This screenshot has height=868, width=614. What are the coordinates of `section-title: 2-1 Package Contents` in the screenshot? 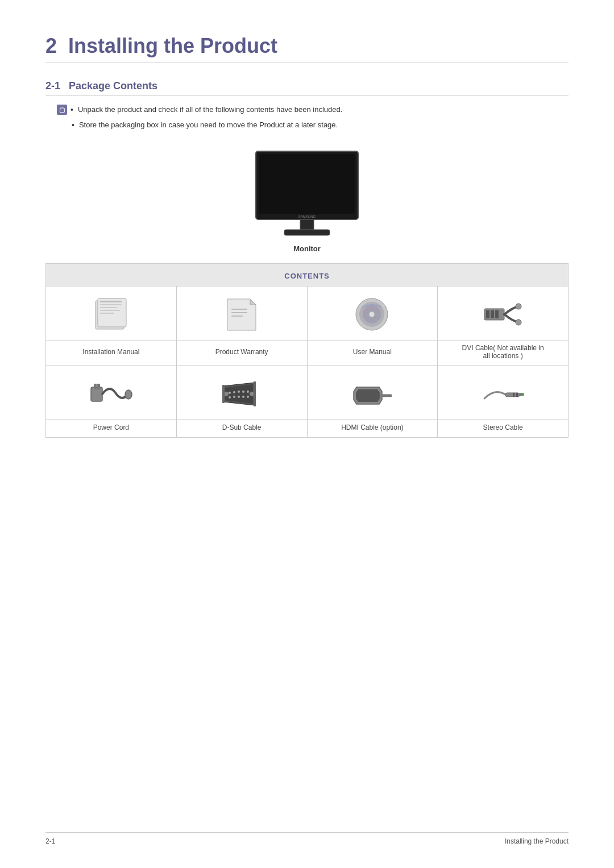 It's located at (307, 88).